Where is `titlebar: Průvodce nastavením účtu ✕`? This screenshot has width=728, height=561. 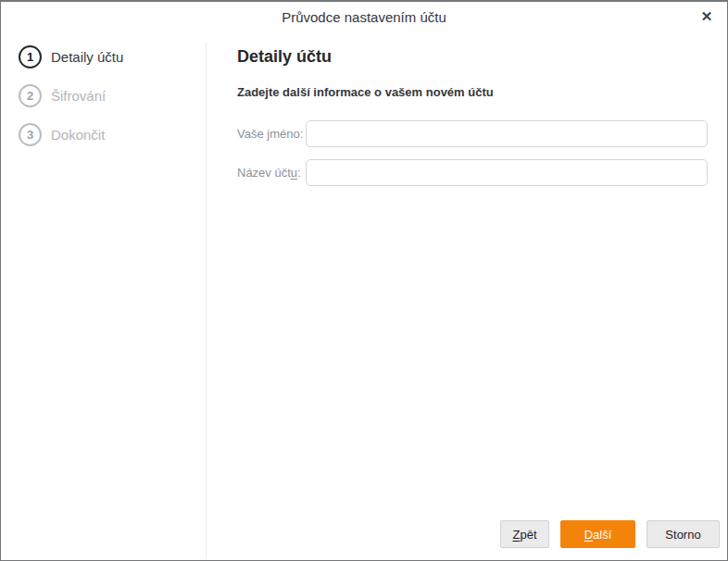 titlebar: Průvodce nastavením účtu ✕ is located at coordinates (364, 17).